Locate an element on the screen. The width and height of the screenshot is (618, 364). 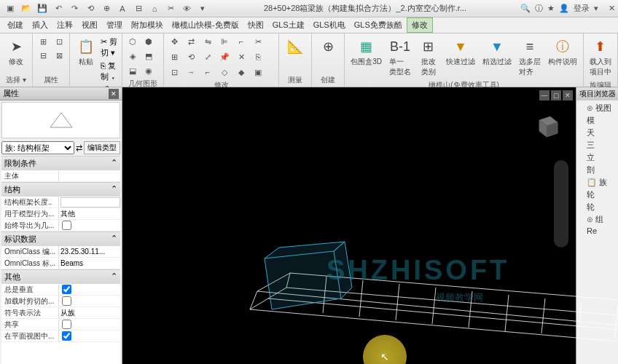
close-icon: ✕ is located at coordinates (114, 94).